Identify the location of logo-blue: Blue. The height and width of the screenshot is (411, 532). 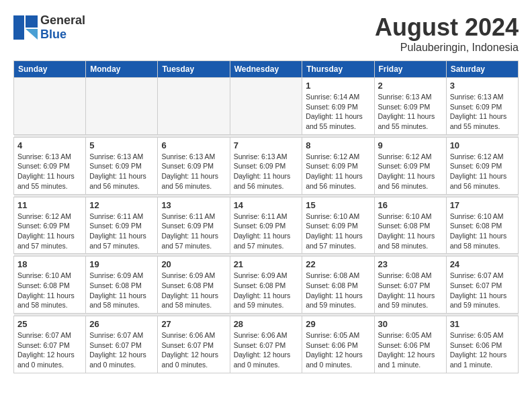
(54, 34).